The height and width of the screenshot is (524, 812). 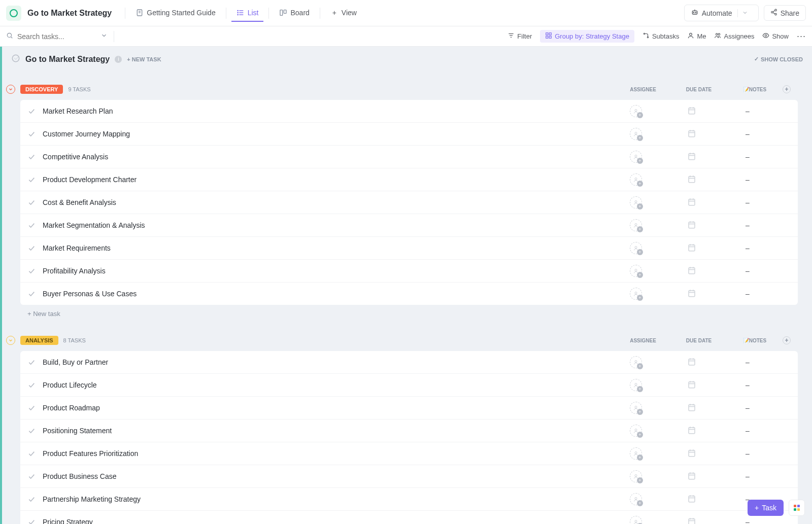 I want to click on workspace-logo, so click(x=14, y=13).